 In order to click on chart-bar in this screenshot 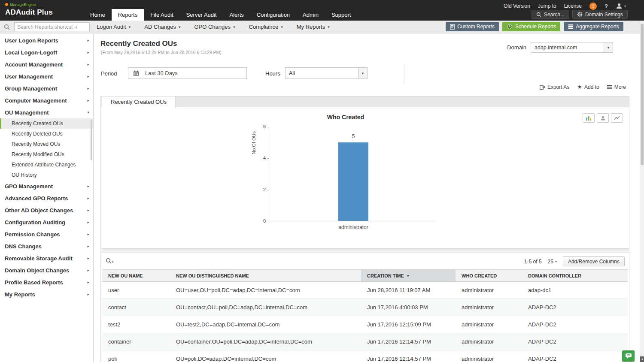, I will do `click(353, 182)`.